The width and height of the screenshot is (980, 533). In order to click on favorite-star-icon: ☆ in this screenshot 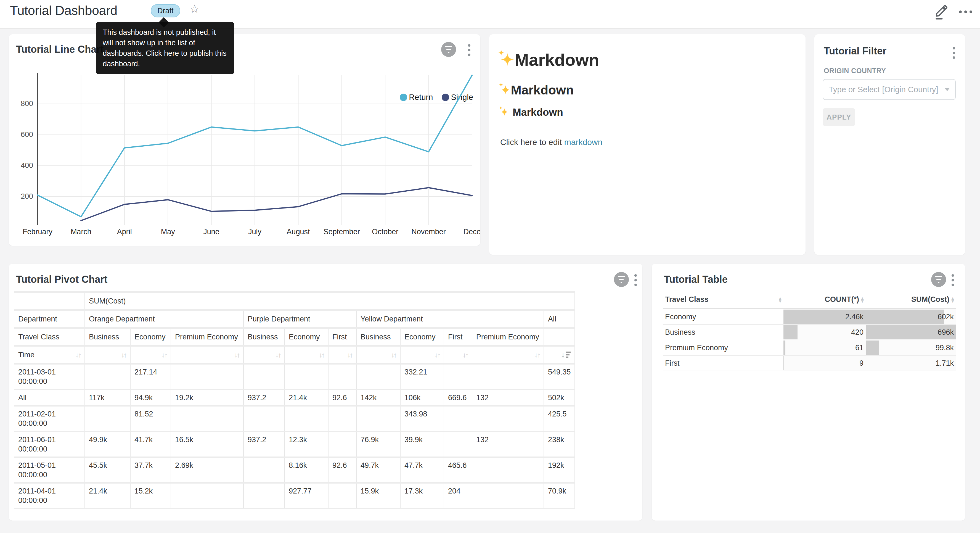, I will do `click(195, 9)`.